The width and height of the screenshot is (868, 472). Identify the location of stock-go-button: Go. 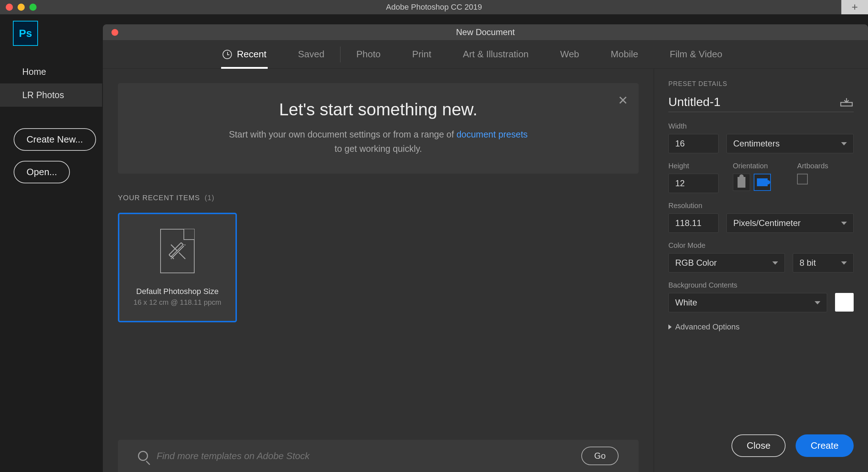
(600, 456).